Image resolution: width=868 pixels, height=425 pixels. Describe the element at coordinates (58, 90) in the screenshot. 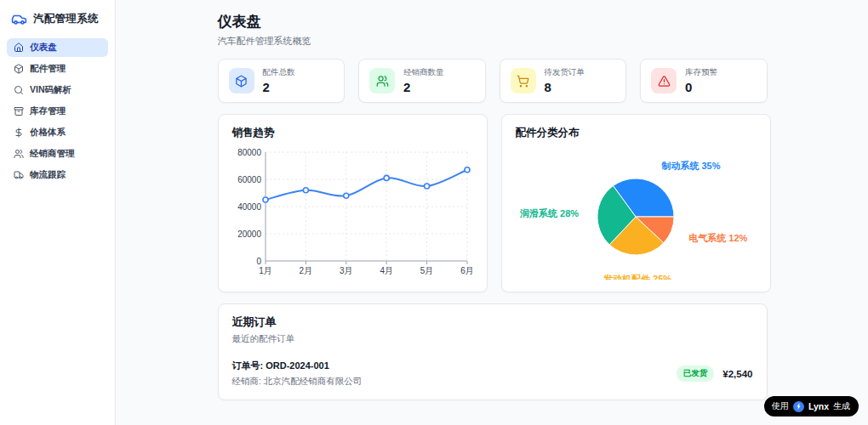

I see `sidebar-item-vin: VIN码解析` at that location.